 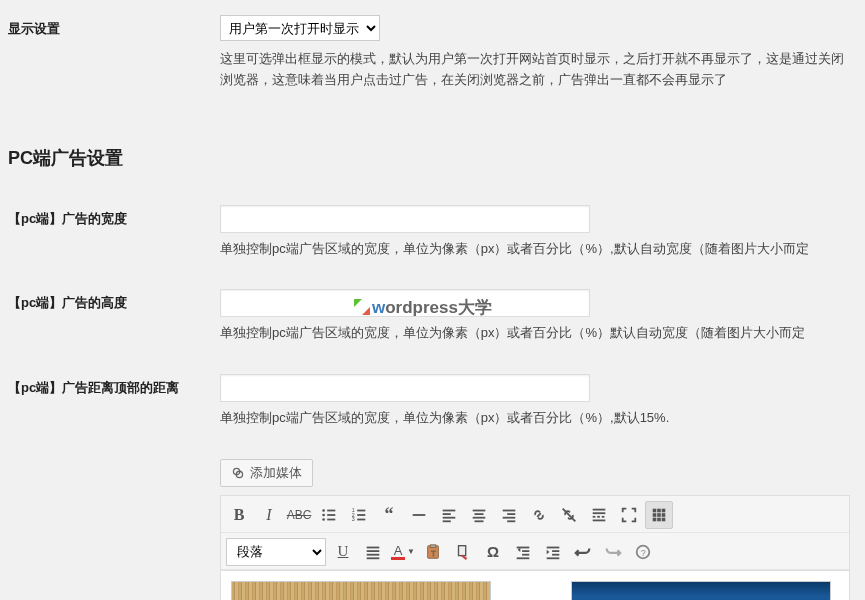 What do you see at coordinates (432, 232) in the screenshot?
I see `pc-width-row: 【pc端】广告的宽度 单独控制pc端广告区域的宽度，单位为像素（px）或者百分比…` at bounding box center [432, 232].